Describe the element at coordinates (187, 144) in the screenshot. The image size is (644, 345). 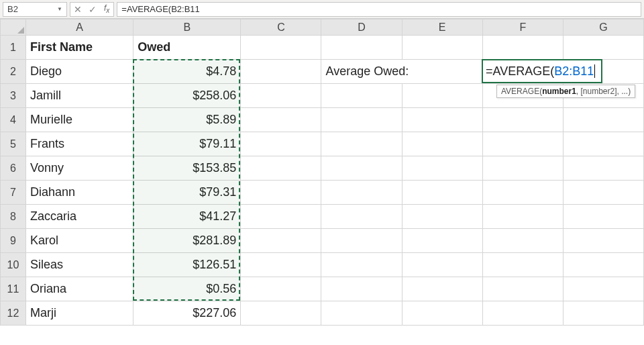
I see `cell-B5: $79.11` at that location.